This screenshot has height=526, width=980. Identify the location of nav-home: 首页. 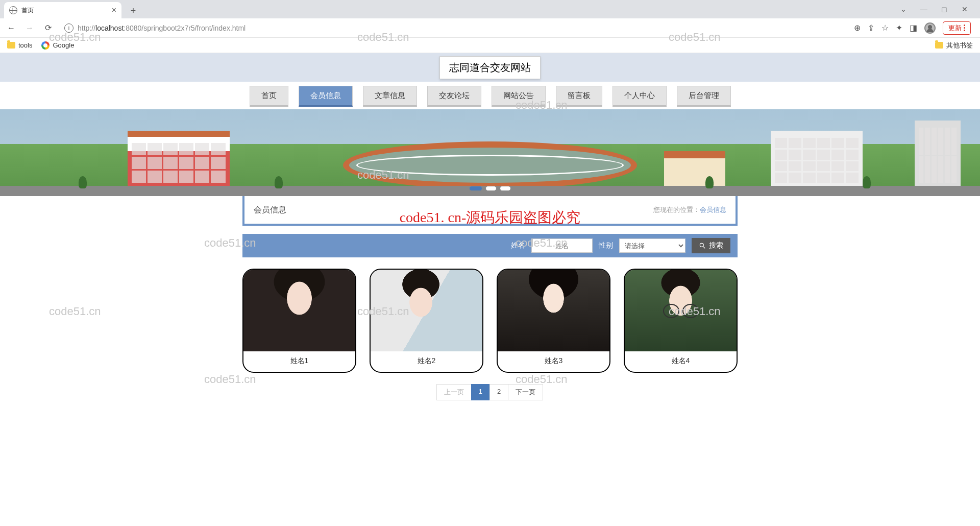
(269, 96).